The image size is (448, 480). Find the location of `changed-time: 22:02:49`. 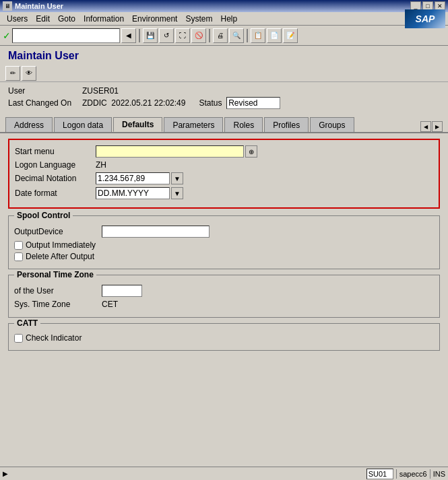

changed-time: 22:02:49 is located at coordinates (170, 103).